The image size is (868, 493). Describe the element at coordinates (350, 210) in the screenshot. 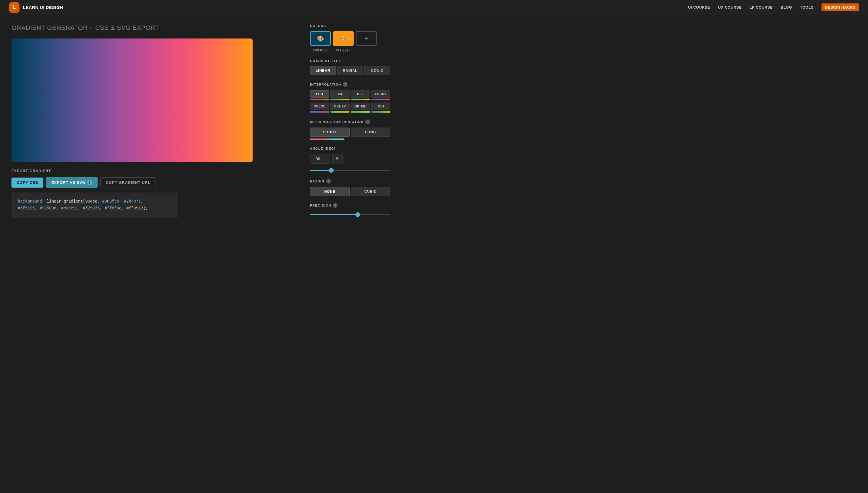

I see `precision-section: PRECISION ?` at that location.